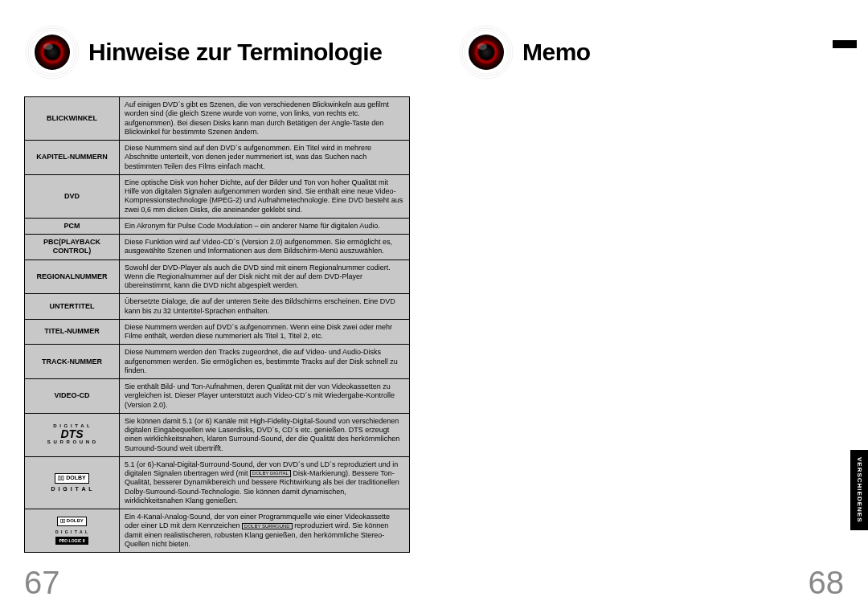  What do you see at coordinates (265, 119) in the screenshot?
I see `desc-cell: Auf einigen DVD´s gibt es Szenen, die vo…` at bounding box center [265, 119].